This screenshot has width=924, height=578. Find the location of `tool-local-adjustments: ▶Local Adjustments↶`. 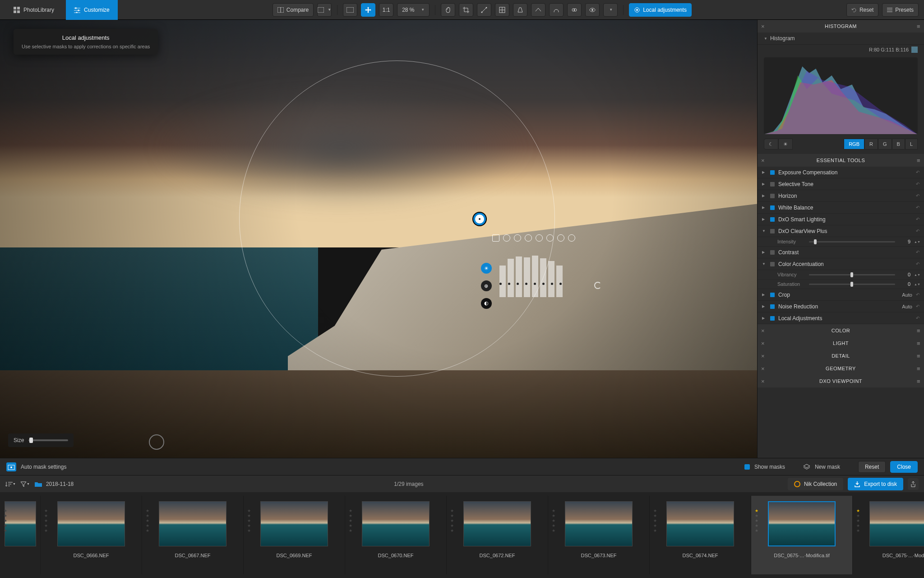

tool-local-adjustments: ▶Local Adjustments↶ is located at coordinates (841, 318).